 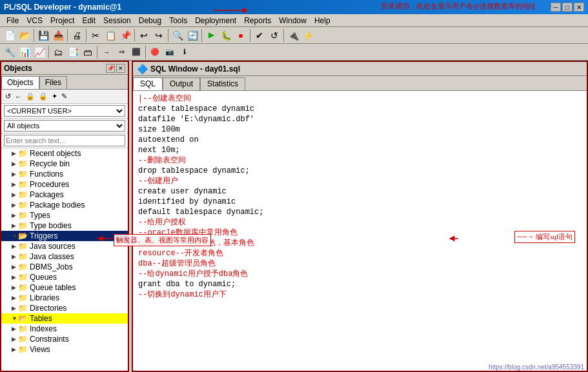 I want to click on rollback-button: ↺, so click(x=274, y=35).